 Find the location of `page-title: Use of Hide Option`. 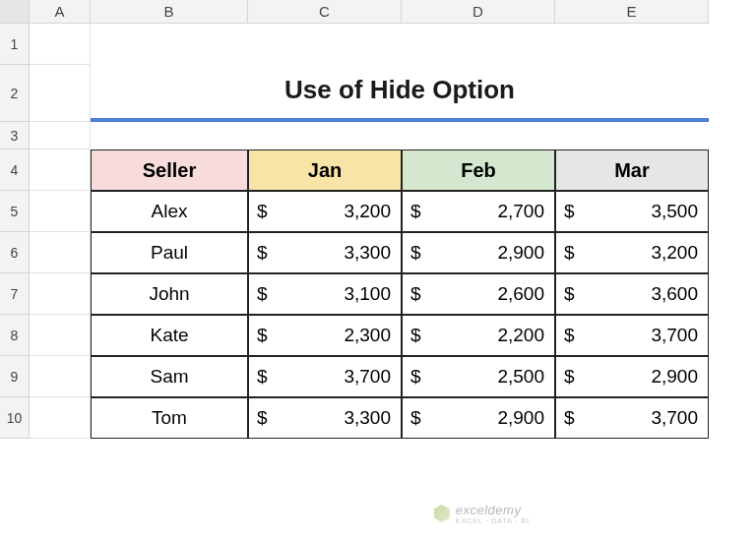

page-title: Use of Hide Option is located at coordinates (400, 93).